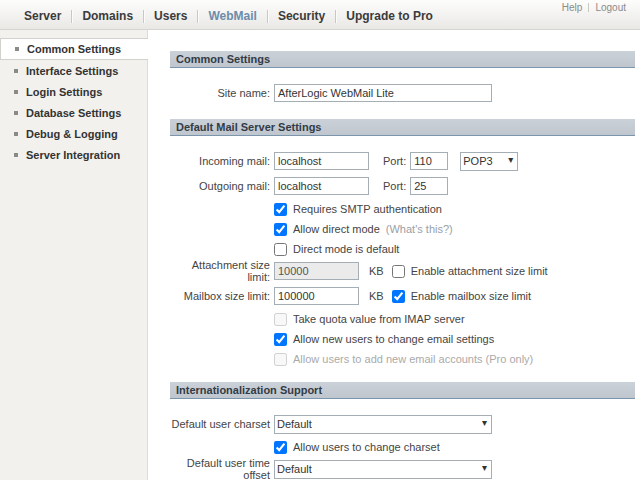 This screenshot has width=640, height=480. I want to click on allow-change-email-label: Allow new users to change email settings, so click(394, 339).